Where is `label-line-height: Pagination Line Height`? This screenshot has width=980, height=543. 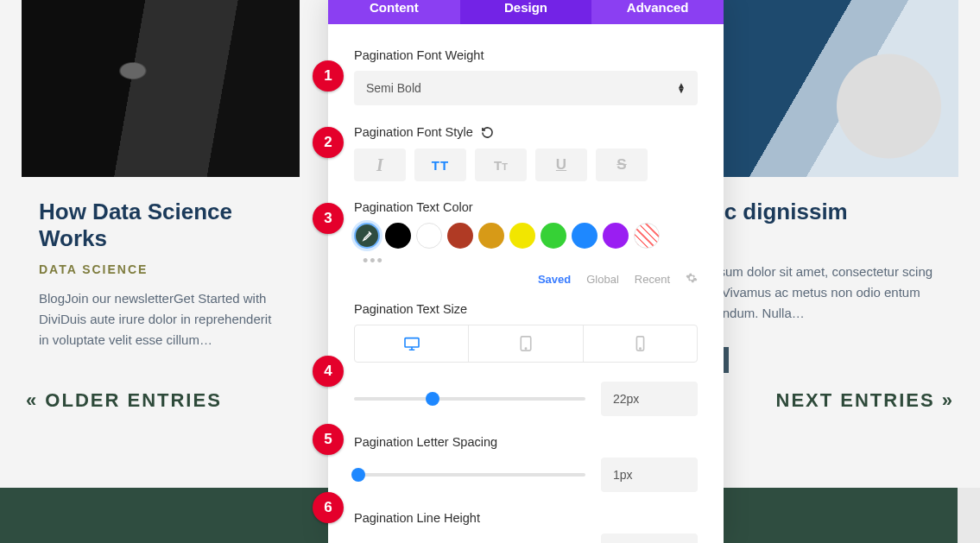
label-line-height: Pagination Line Height is located at coordinates (526, 518).